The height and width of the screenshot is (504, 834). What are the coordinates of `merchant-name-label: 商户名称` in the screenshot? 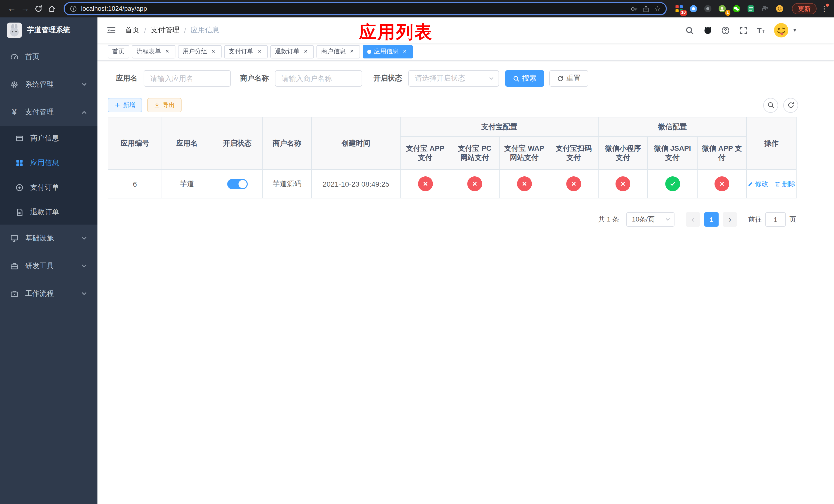 It's located at (255, 78).